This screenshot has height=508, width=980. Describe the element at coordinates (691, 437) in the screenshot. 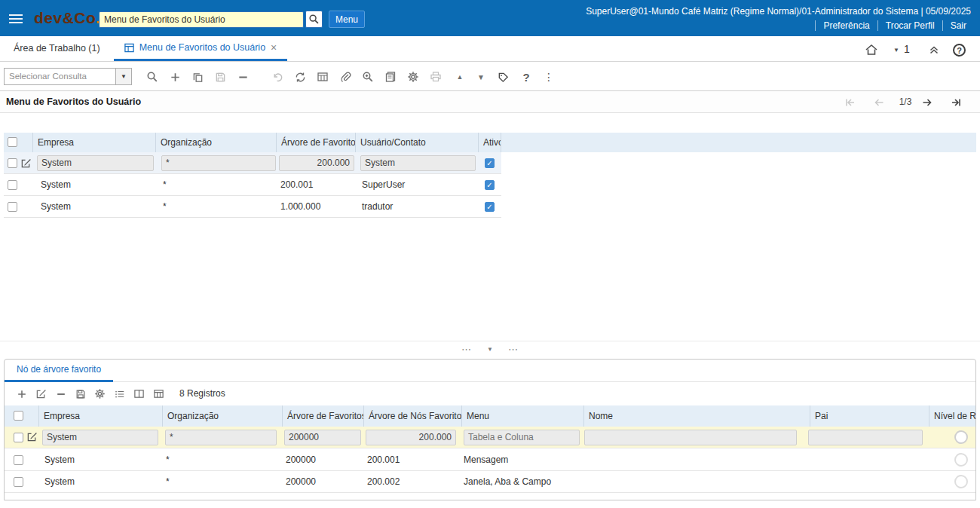

I see `field-nome` at that location.